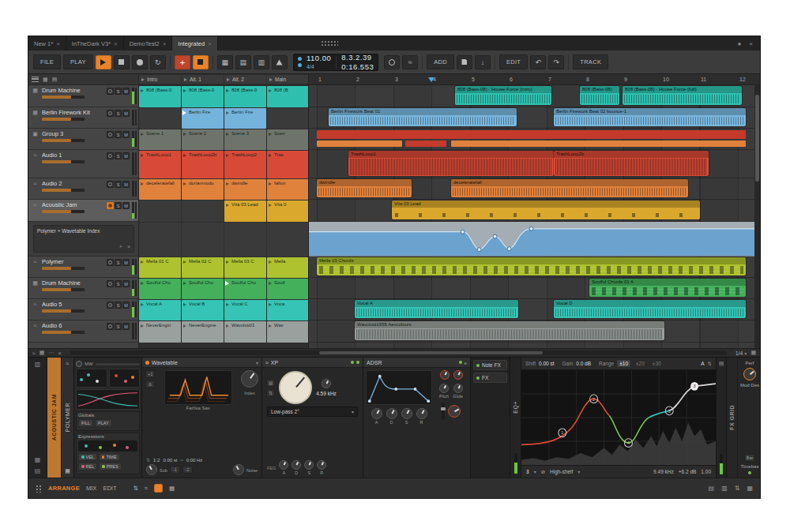  Describe the element at coordinates (538, 62) in the screenshot. I see `undo-icon: ↶` at that location.